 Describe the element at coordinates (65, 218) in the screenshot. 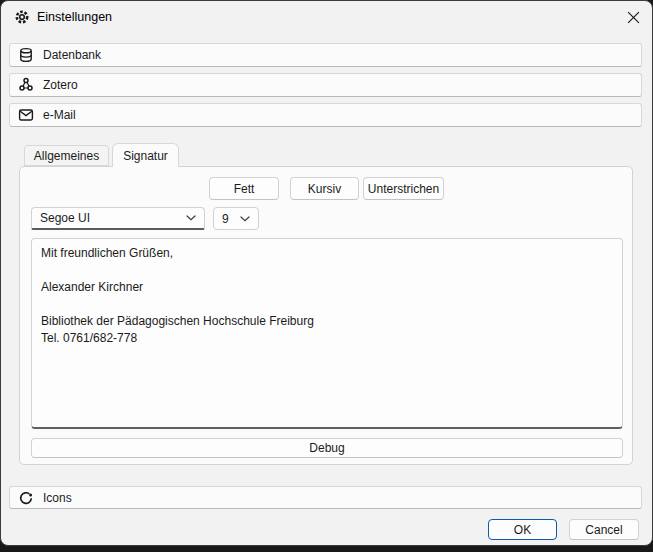

I see `font-family-value: Segoe UI` at that location.